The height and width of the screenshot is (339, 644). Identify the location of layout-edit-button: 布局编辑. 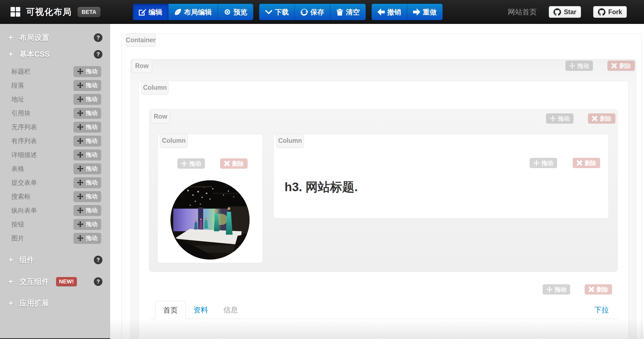
(193, 12).